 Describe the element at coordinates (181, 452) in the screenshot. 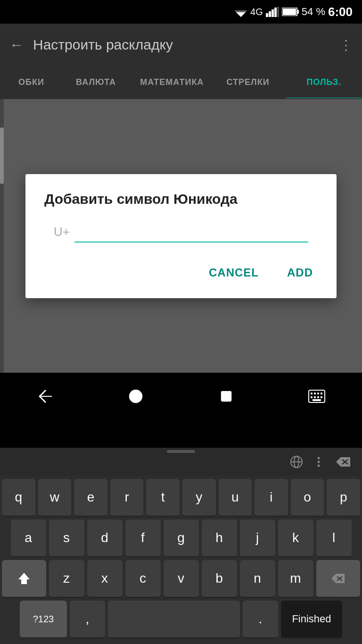

I see `keyboard-handle` at that location.